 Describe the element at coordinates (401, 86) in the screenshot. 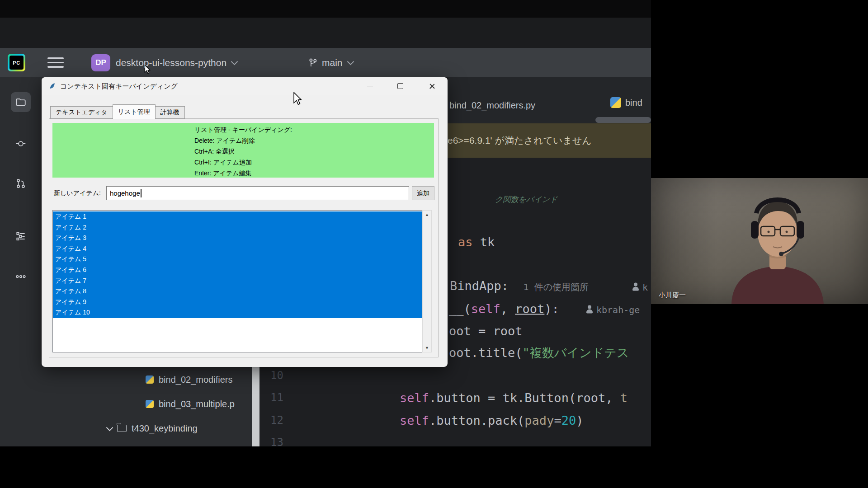

I see `maximize-icon` at that location.